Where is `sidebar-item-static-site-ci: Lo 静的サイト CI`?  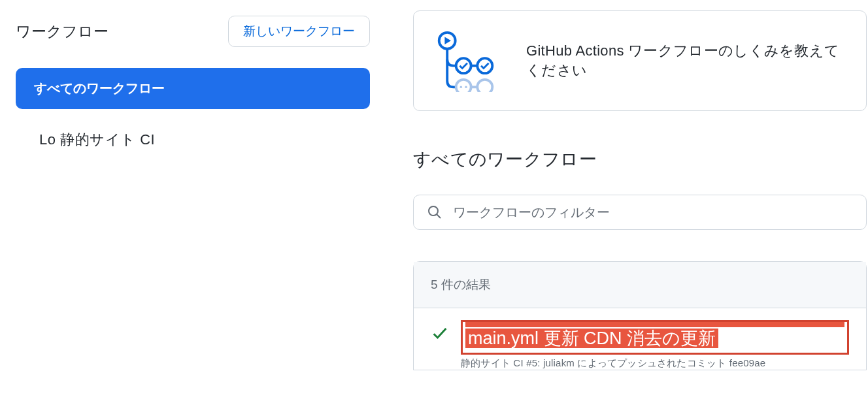 sidebar-item-static-site-ci: Lo 静的サイト CI is located at coordinates (193, 138).